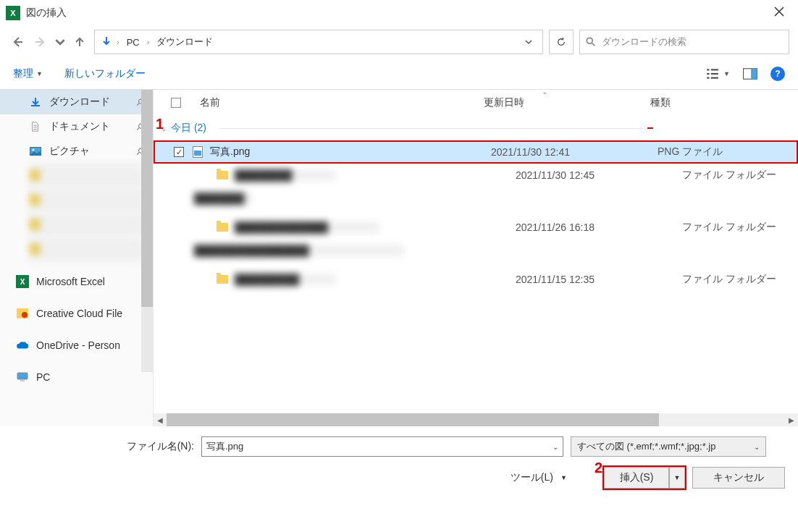 Image resolution: width=798 pixels, height=532 pixels. I want to click on png-icon, so click(198, 152).